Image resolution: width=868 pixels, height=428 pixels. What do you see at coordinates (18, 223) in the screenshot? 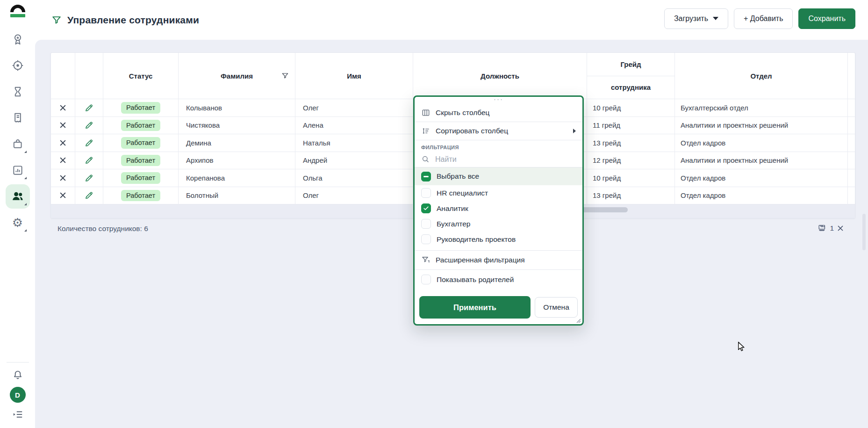
I see `gear-icon: ⚙` at bounding box center [18, 223].